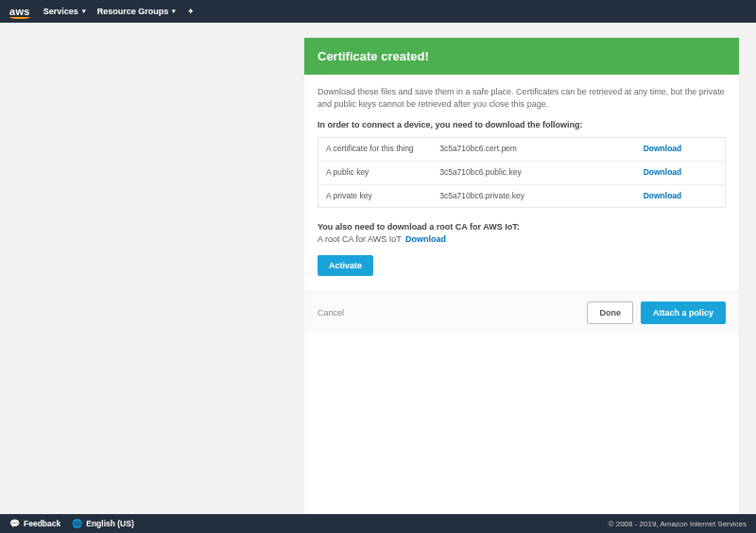  Describe the element at coordinates (359, 239) in the screenshot. I see `root-ca-text: A root CA for AWS IoT` at that location.